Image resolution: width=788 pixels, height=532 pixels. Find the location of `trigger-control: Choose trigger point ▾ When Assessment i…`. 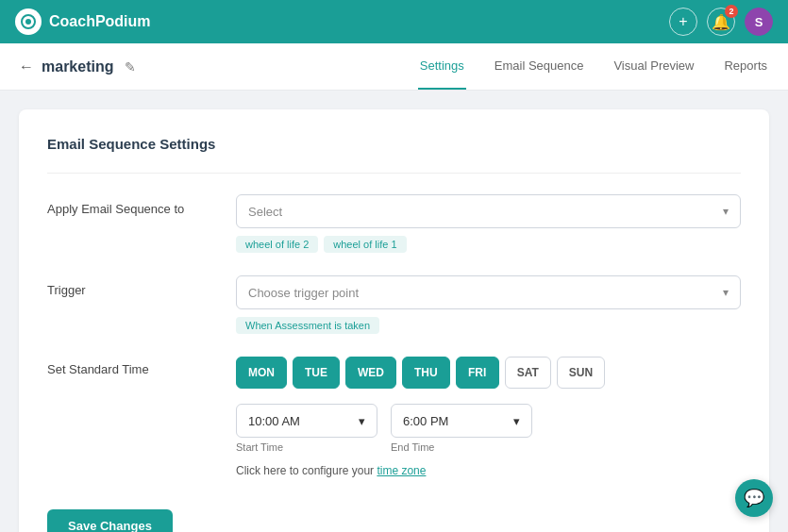

trigger-control: Choose trigger point ▾ When Assessment i… is located at coordinates (489, 305).